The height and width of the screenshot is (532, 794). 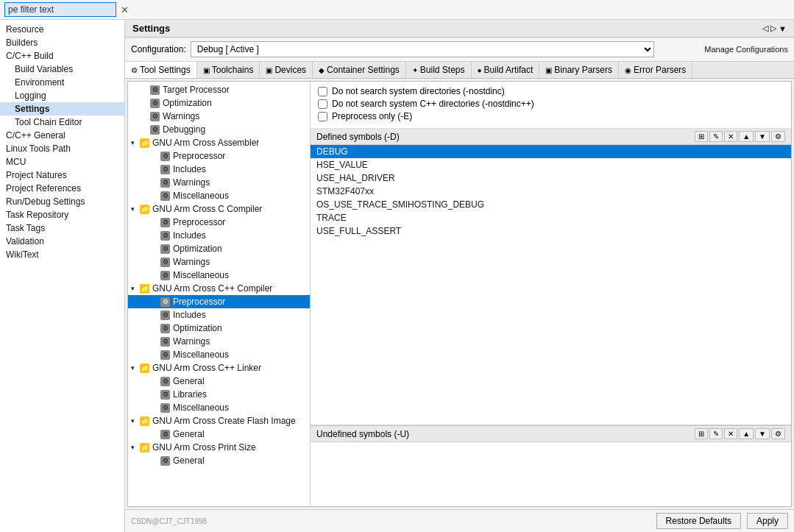 I want to click on filter-input, so click(x=60, y=10).